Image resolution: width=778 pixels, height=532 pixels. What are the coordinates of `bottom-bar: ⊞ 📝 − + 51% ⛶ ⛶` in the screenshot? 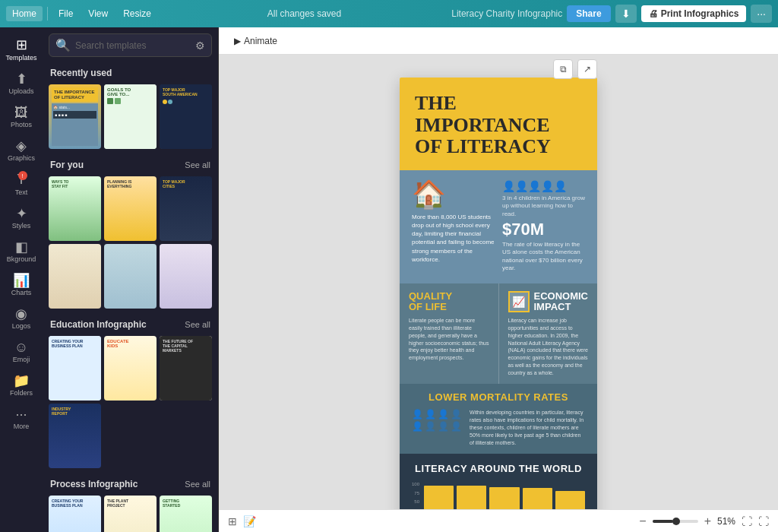 It's located at (498, 521).